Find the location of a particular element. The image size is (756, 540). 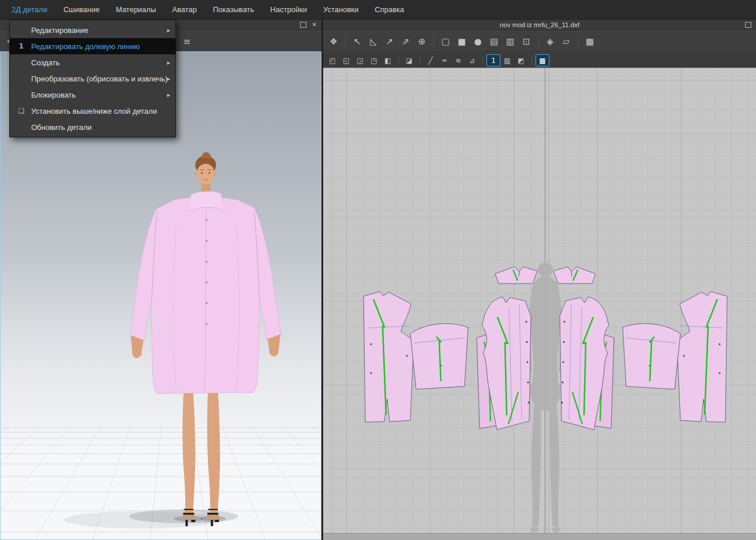

sync-colorway-icon: ❖ is located at coordinates (334, 42).